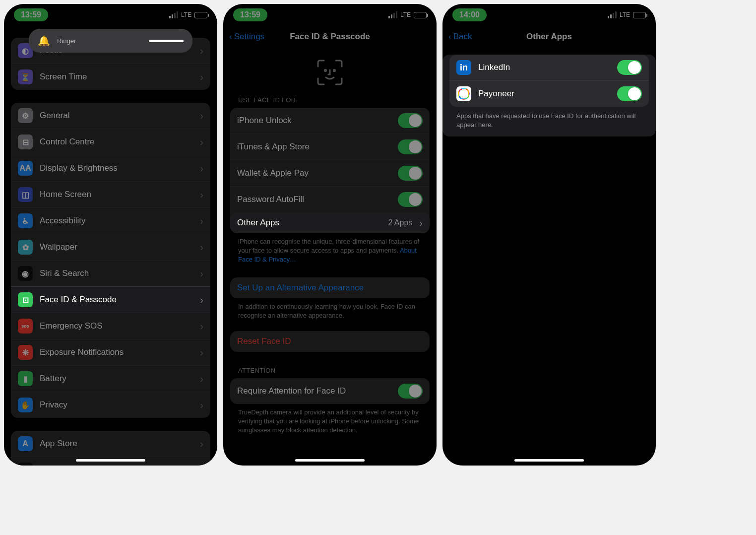  Describe the element at coordinates (25, 405) in the screenshot. I see `privacy-icon: ✋` at that location.